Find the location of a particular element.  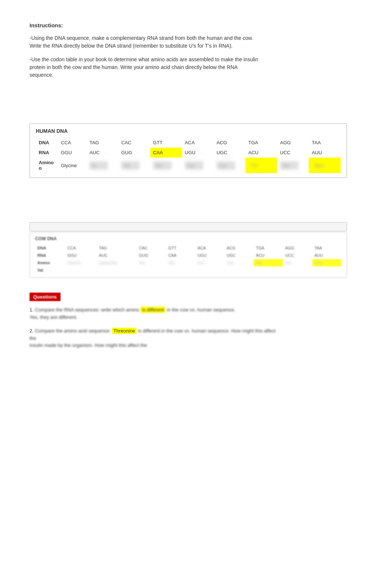

instructions-title: Instructions: is located at coordinates (144, 25).